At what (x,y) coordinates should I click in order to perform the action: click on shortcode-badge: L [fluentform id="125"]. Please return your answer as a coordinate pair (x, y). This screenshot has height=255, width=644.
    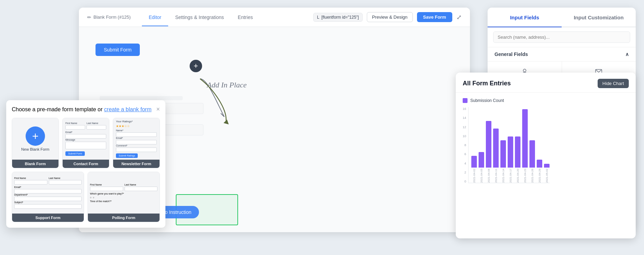
    Looking at the image, I should click on (338, 17).